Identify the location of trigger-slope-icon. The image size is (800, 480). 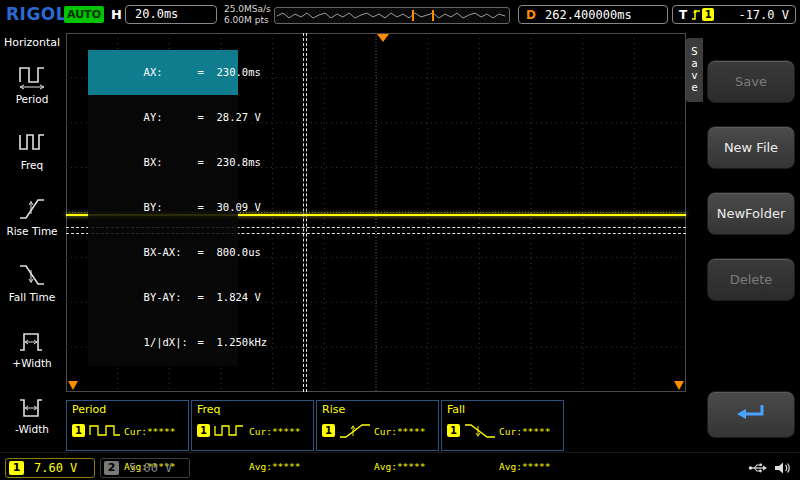
(696, 14).